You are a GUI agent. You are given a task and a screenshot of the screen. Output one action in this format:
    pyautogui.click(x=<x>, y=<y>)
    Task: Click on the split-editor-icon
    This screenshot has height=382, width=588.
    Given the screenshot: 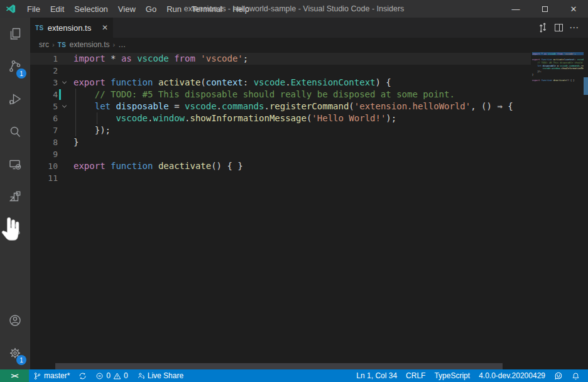 What is the action you would take?
    pyautogui.click(x=559, y=28)
    